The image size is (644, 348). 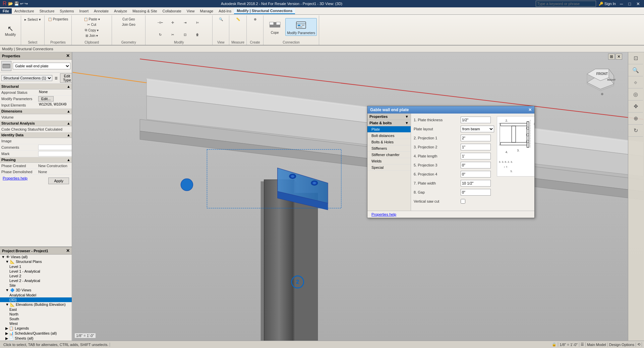 I want to click on status-workset: Main Model, so click(x=597, y=345).